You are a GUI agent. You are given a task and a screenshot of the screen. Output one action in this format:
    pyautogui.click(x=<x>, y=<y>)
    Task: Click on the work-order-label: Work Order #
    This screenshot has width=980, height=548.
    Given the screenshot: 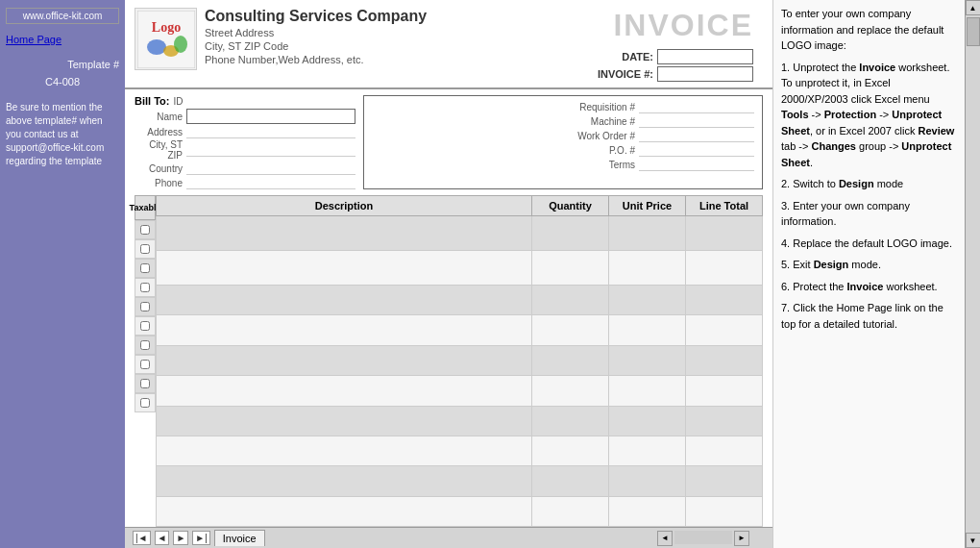 What is the action you would take?
    pyautogui.click(x=503, y=137)
    